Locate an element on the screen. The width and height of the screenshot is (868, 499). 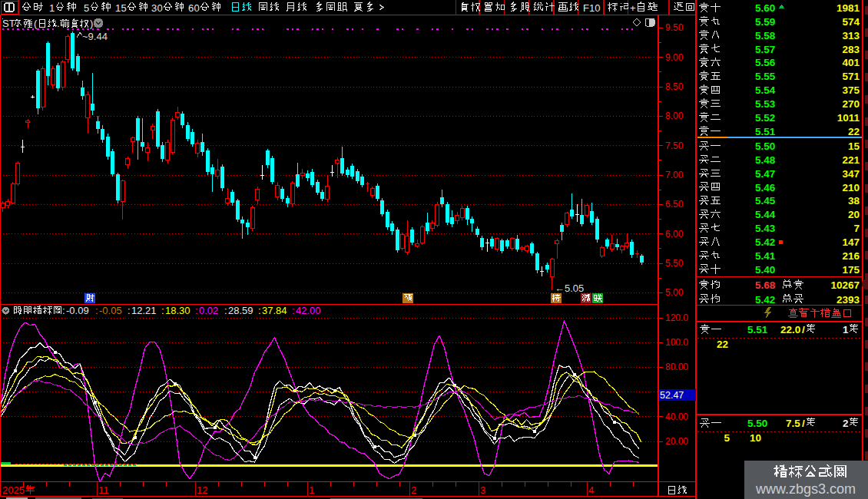
svg-text: 283 is located at coordinates (851, 49).